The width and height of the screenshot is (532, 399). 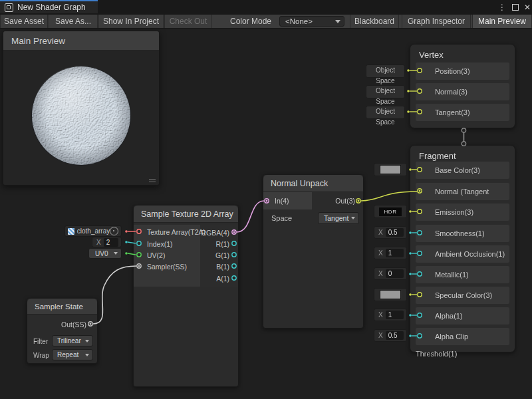 What do you see at coordinates (72, 355) in the screenshot?
I see `wrap-dropdown: Repeat` at bounding box center [72, 355].